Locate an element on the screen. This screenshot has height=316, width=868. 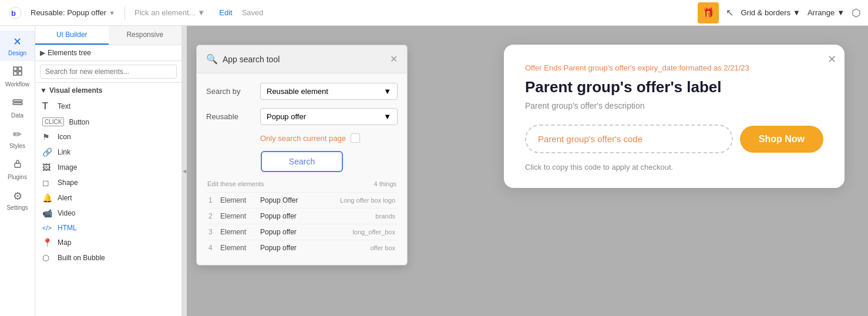
result-row: 3 Element Popup offer long_offer_box is located at coordinates (302, 231).